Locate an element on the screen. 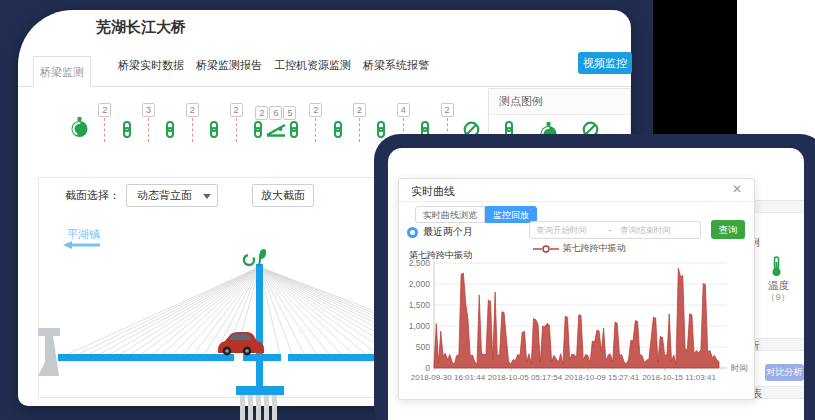 This screenshot has height=420, width=815. tab-system-alarm: 桥梁系统报警 is located at coordinates (396, 66).